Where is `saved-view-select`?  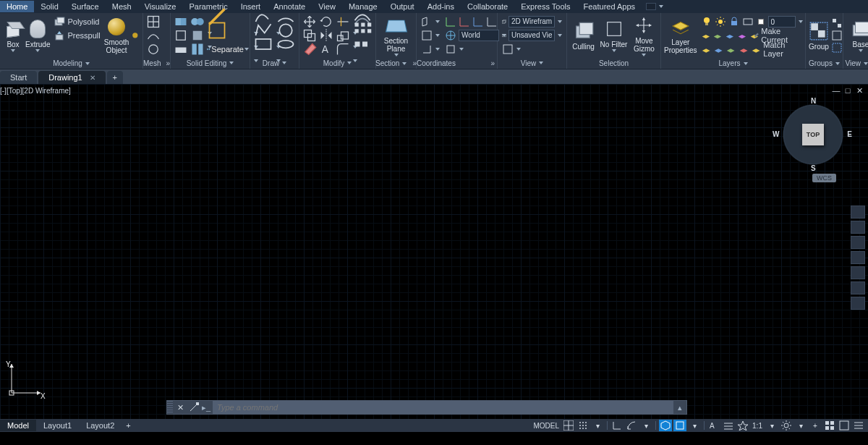
saved-view-select is located at coordinates (532, 35).